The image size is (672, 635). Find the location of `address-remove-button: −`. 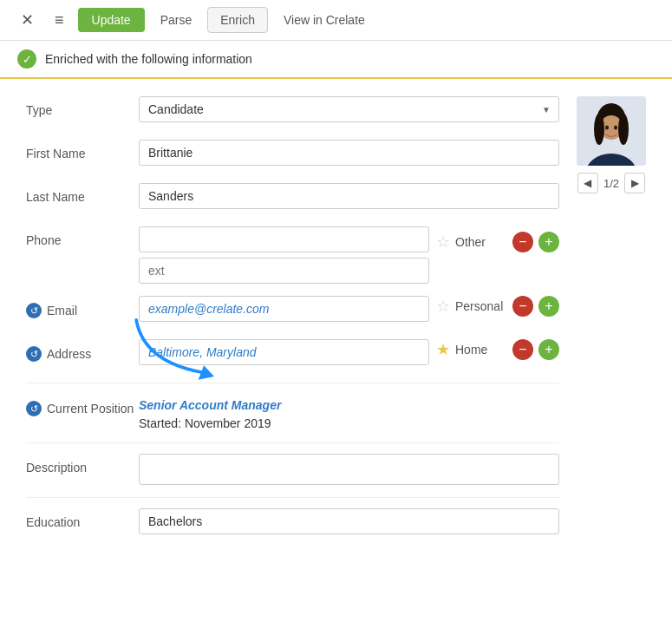

address-remove-button: − is located at coordinates (523, 350).